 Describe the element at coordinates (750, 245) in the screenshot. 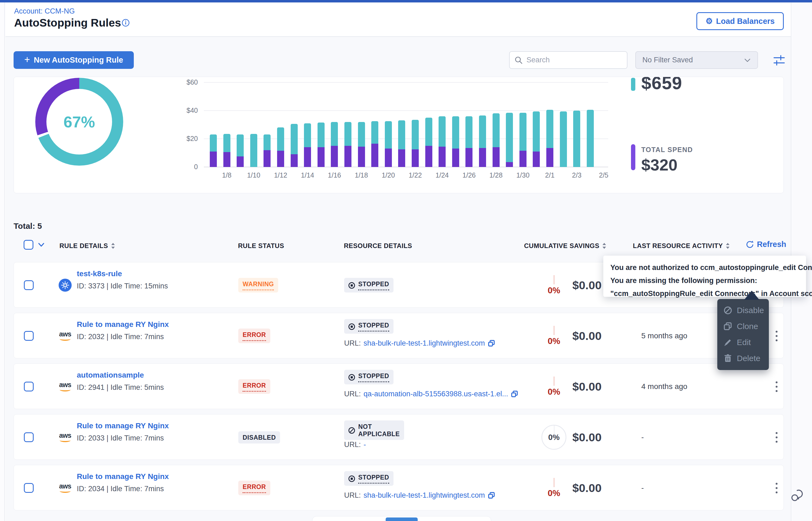

I see `refresh-icon` at that location.